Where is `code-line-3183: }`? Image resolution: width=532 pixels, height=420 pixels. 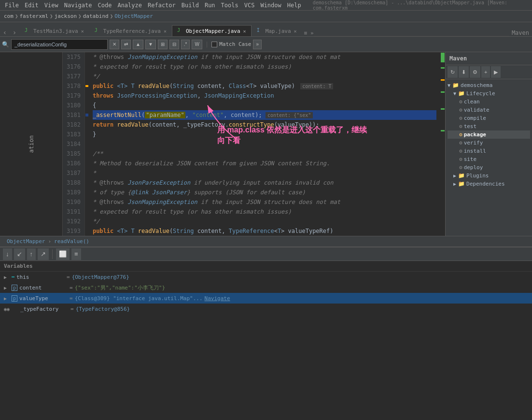
code-line-3183: } is located at coordinates (265, 134).